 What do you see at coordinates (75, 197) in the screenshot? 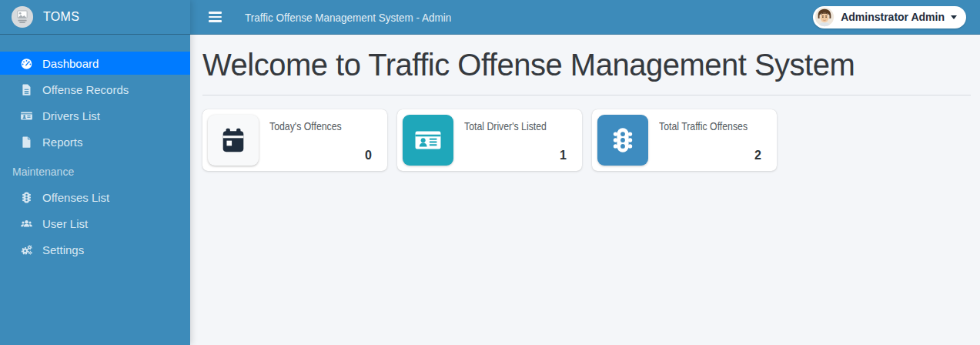
I see `sidebar-item-label: Offenses List` at bounding box center [75, 197].